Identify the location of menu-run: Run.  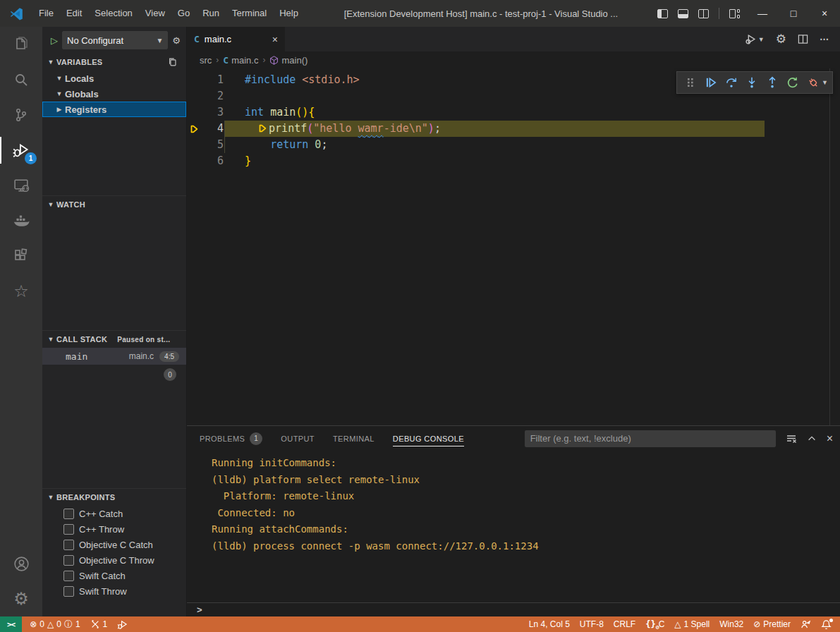
(211, 13).